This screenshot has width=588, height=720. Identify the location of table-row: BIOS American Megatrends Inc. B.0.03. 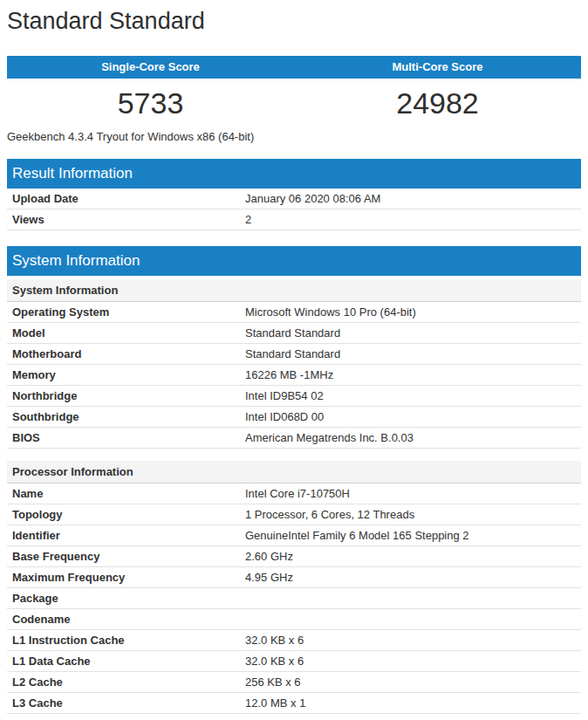
(294, 438).